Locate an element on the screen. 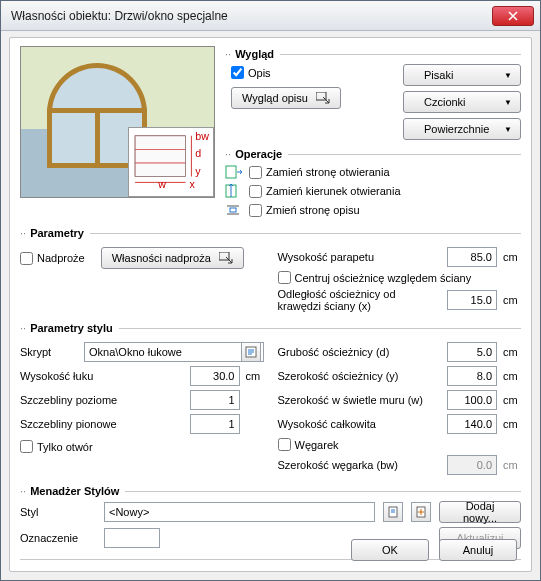 The width and height of the screenshot is (541, 581). styl-icon1-button is located at coordinates (393, 512).